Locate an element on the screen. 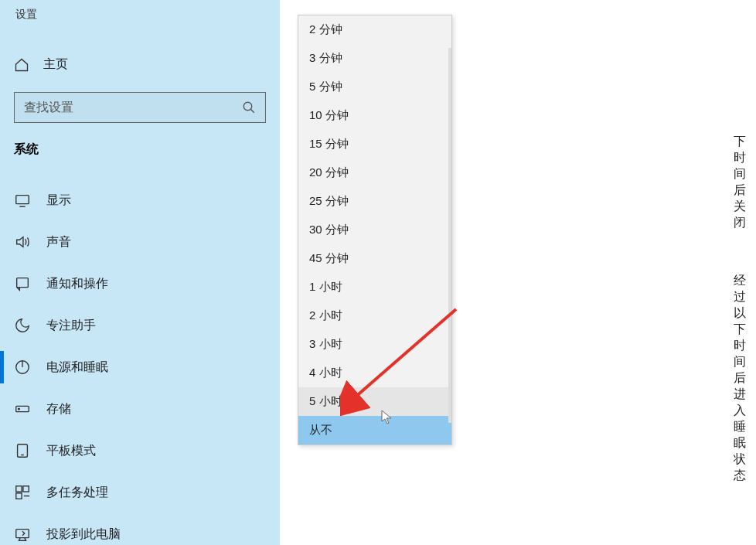 The image size is (756, 545). nav-item-project: 投影到此电脑 is located at coordinates (140, 529).